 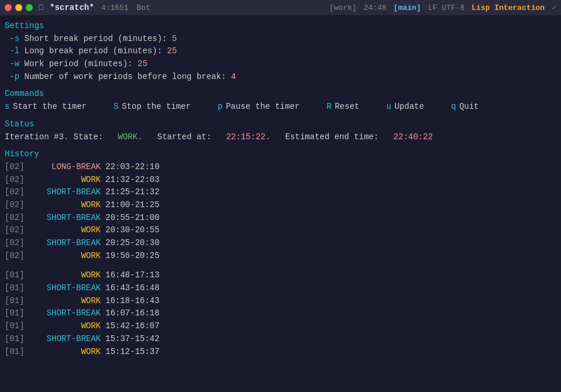 What do you see at coordinates (54, 137) in the screenshot?
I see `iteration-text: Iteration #3. State:` at bounding box center [54, 137].